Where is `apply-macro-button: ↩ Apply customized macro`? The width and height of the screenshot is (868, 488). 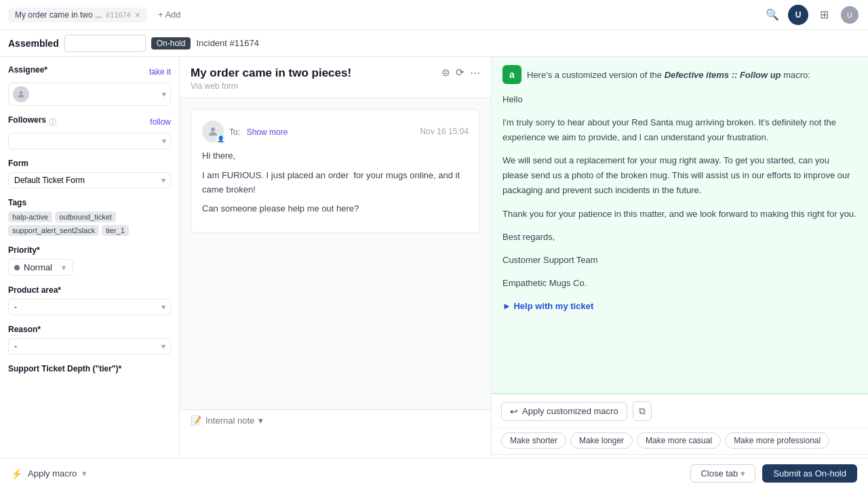 apply-macro-button: ↩ Apply customized macro is located at coordinates (564, 411).